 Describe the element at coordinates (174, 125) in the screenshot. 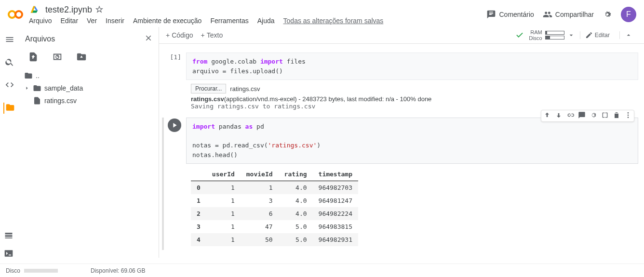

I see `play-icon` at that location.